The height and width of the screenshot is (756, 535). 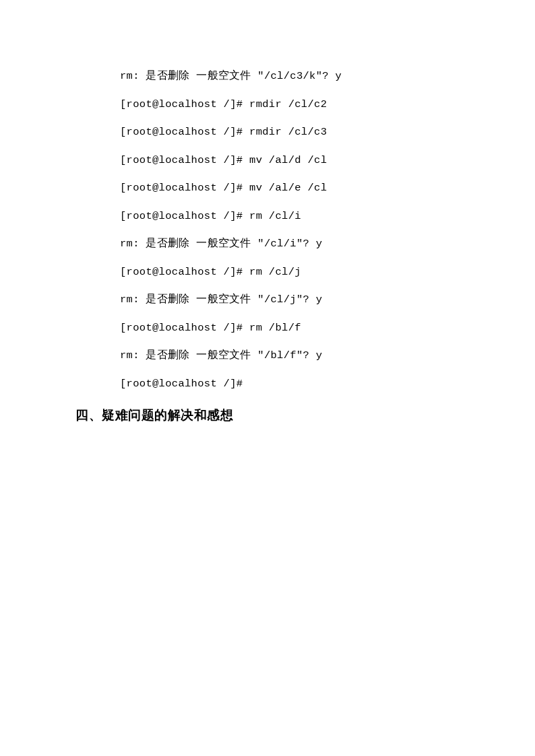 I want to click on terminal-line: [root@localhost /]# rmdir /cl/c2, so click(x=327, y=105).